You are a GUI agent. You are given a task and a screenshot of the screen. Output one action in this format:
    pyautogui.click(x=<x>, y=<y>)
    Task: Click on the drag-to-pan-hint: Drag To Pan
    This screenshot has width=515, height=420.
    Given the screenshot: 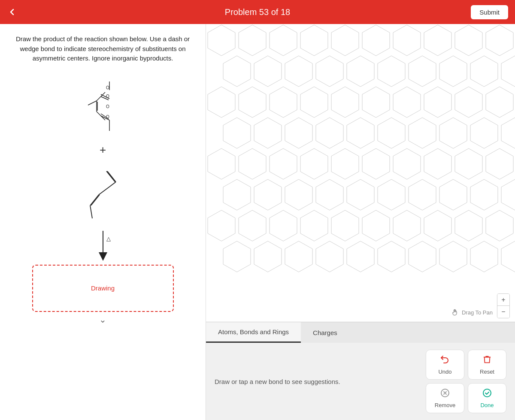 What is the action you would take?
    pyautogui.click(x=472, y=312)
    